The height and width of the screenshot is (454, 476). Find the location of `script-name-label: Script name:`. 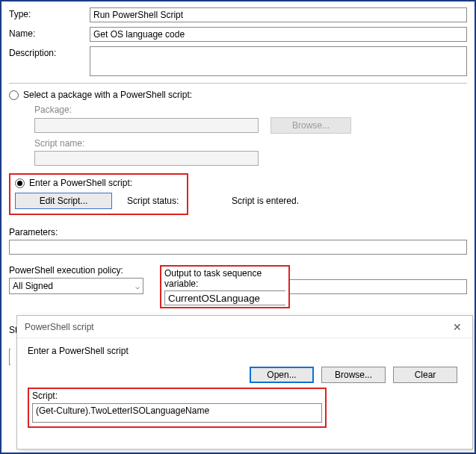

script-name-label: Script name: is located at coordinates (251, 143).